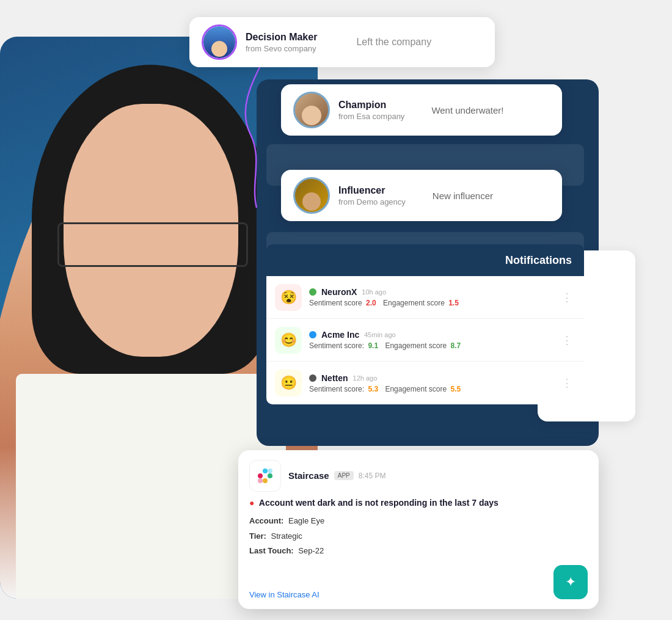  I want to click on influencer-card: Influencer from Demo agency New influenc…, so click(422, 195).